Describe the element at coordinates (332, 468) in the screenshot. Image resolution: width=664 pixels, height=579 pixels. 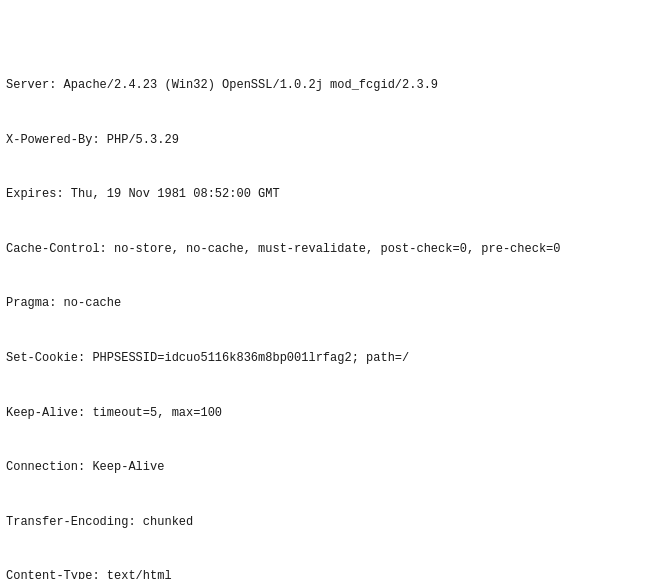
I see `log-line: Connection: Keep-Alive` at that location.